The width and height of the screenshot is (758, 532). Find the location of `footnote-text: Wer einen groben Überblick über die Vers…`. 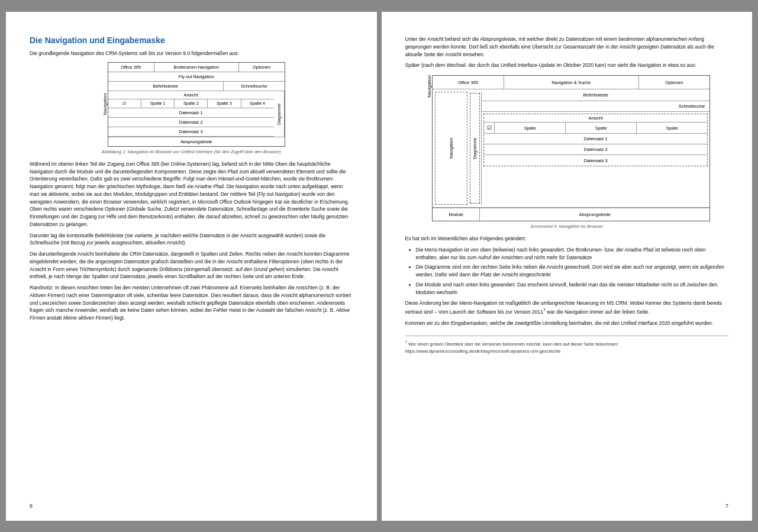

footnote-text: Wer einen groben Überblick über die Vers… is located at coordinates (514, 344).